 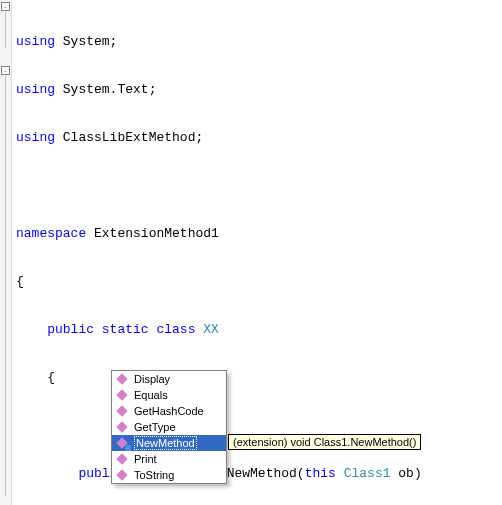 I want to click on intellisense-label: Equals, so click(x=151, y=395).